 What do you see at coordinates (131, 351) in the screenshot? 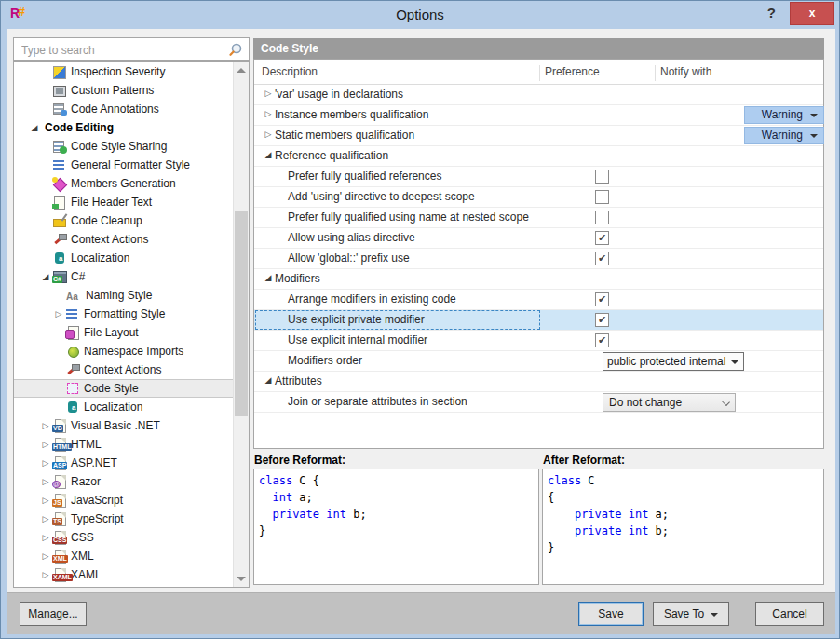
I see `tree-item-namespace-imports: Namespace Imports` at bounding box center [131, 351].